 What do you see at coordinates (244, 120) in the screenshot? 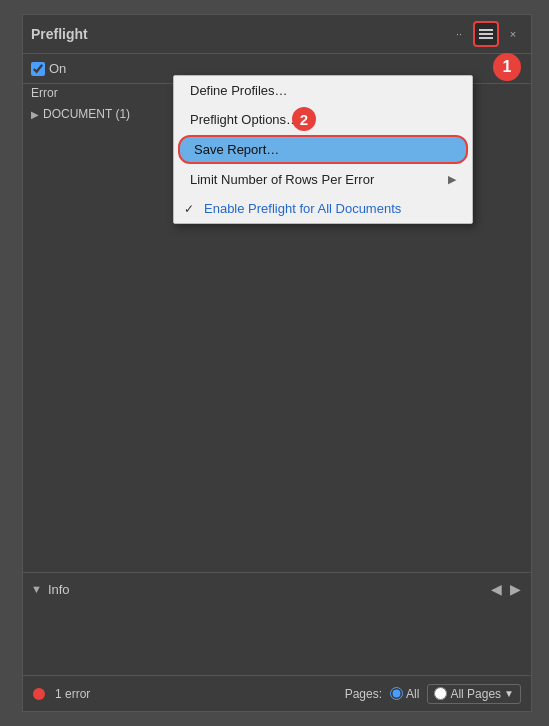
I see `preflight-options-label: Preflight Options…` at bounding box center [244, 120].